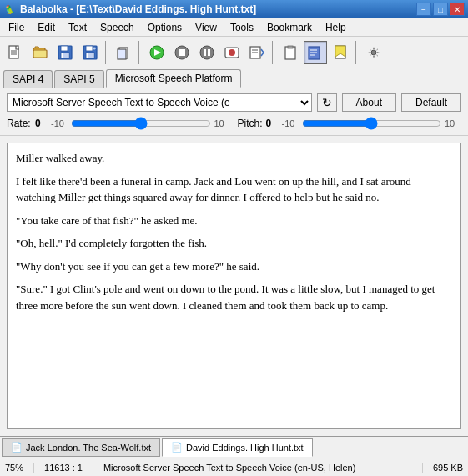 The height and width of the screenshot is (476, 468). What do you see at coordinates (372, 123) in the screenshot?
I see `pitch-slider` at bounding box center [372, 123].